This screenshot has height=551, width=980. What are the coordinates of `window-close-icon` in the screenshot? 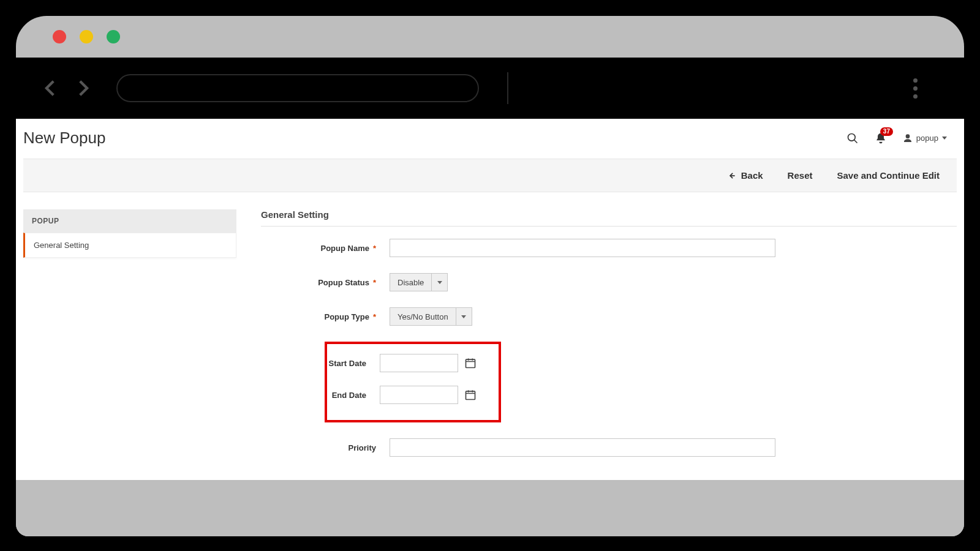 It's located at (59, 37).